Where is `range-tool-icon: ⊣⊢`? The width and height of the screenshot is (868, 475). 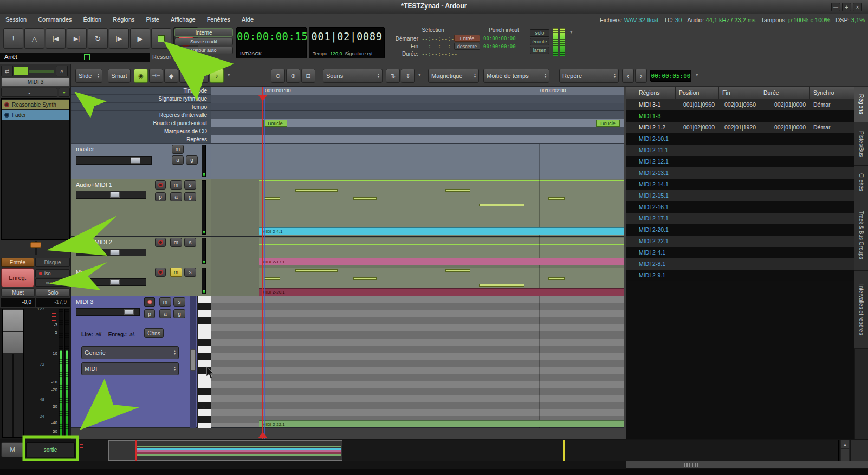
range-tool-icon: ⊣⊢ is located at coordinates (156, 76).